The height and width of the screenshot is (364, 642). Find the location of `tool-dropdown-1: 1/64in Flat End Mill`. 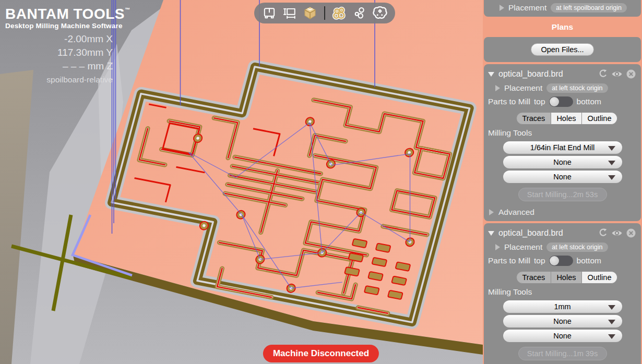

tool-dropdown-1: 1/64in Flat End Mill is located at coordinates (563, 148).